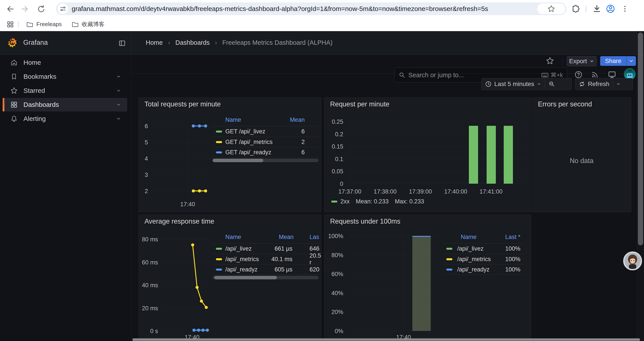 Image resolution: width=644 pixels, height=341 pixels. What do you see at coordinates (36, 43) in the screenshot?
I see `brand-name: Grafana` at bounding box center [36, 43].